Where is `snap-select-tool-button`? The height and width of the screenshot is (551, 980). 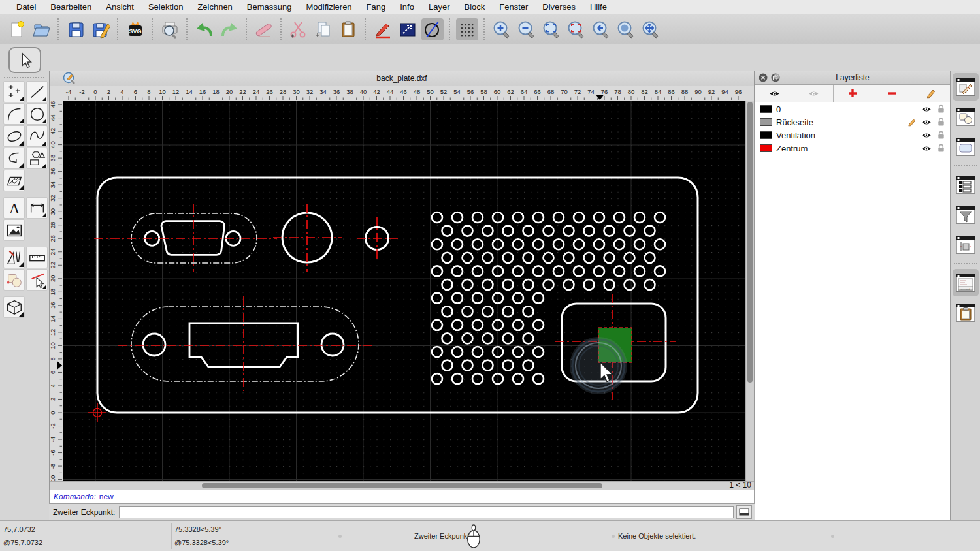 snap-select-tool-button is located at coordinates (37, 279).